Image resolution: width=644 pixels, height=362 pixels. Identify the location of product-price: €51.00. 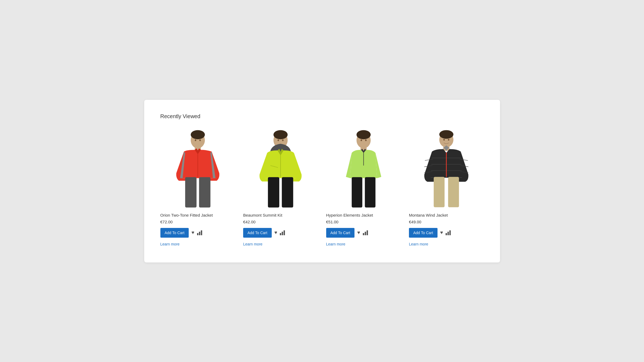
(364, 222).